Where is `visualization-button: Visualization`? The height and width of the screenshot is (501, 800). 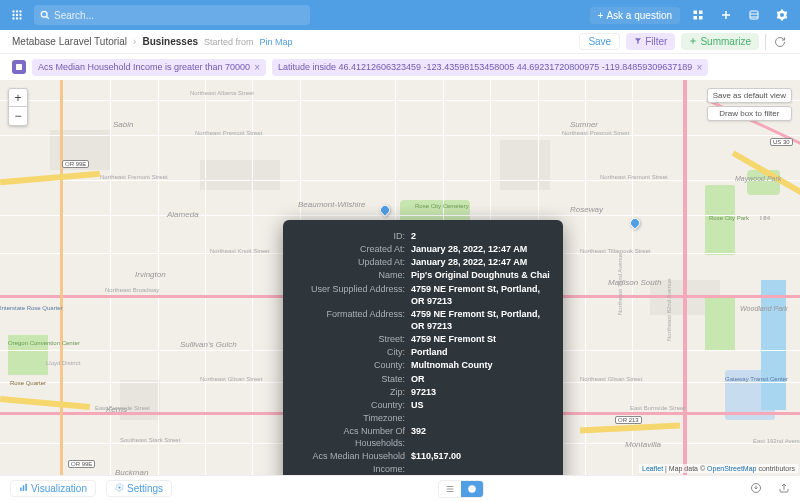
visualization-button: Visualization is located at coordinates (53, 488).